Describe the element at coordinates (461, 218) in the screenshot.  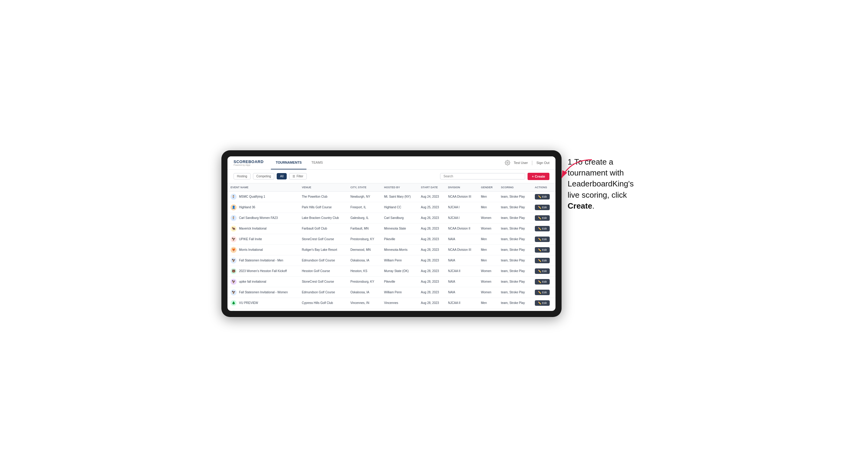
I see `cell-division: NJCAA I` at that location.